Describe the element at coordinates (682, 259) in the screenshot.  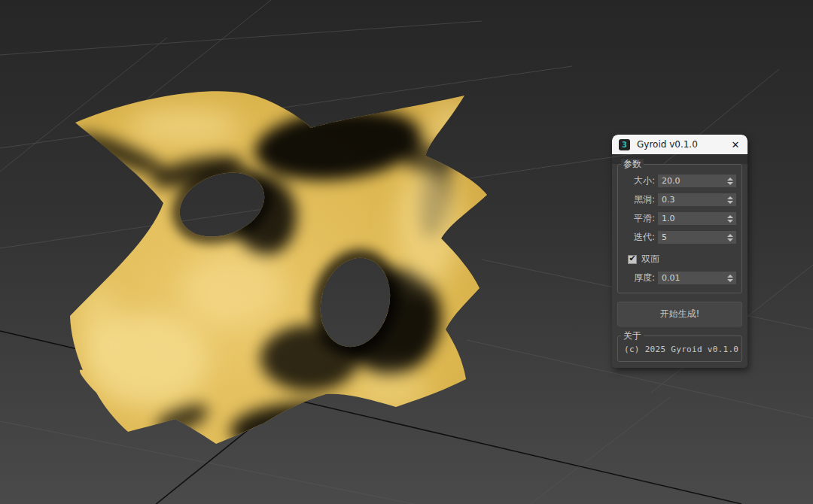
I see `double-sided-row: ✔ 双面` at that location.